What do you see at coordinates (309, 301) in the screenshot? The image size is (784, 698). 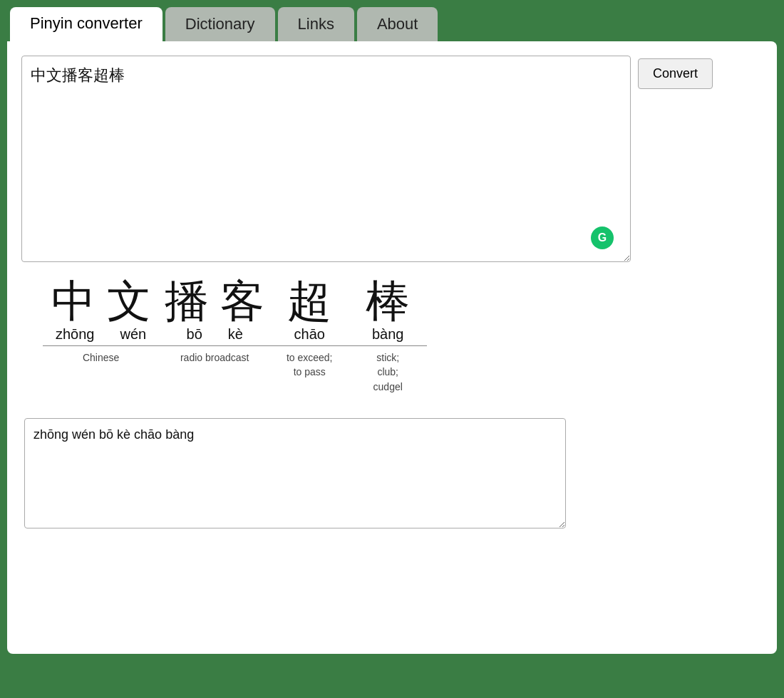 I see `hanzi-chao: 超` at bounding box center [309, 301].